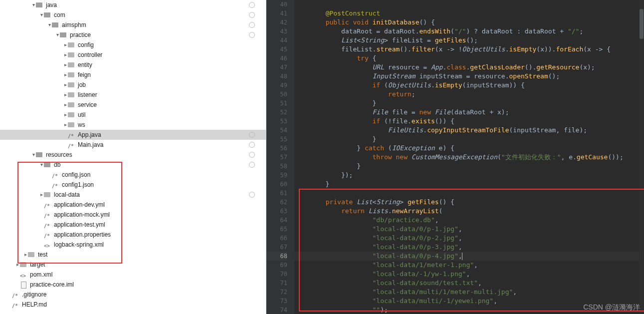  Describe the element at coordinates (467, 22) in the screenshot. I see `code-line: public void initDatabase() {` at that location.